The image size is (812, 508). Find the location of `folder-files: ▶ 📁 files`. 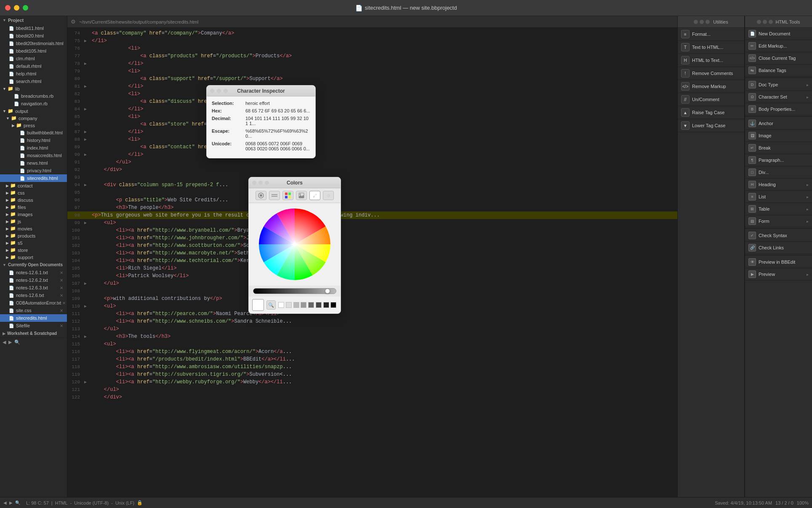

folder-files: ▶ 📁 files is located at coordinates (34, 207).